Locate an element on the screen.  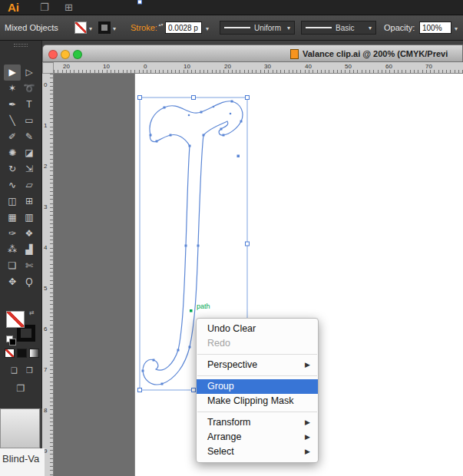
stroke-dropdown-arrow-icon: ▾ is located at coordinates (114, 29).